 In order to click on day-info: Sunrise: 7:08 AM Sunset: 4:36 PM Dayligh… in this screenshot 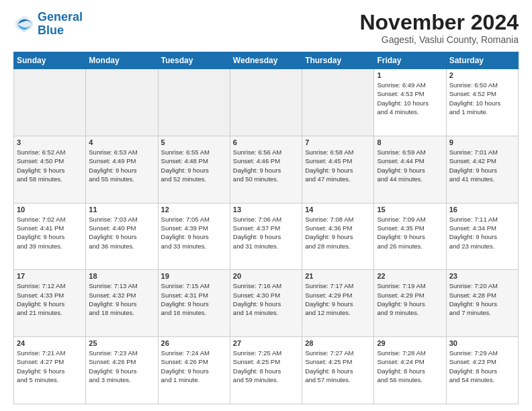, I will do `click(338, 232)`.